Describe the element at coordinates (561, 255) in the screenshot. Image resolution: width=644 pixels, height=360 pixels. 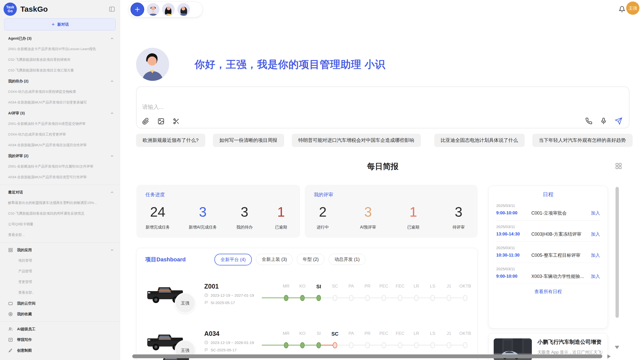
I see `schedule-event-title: C005-整车工程目标评审` at that location.